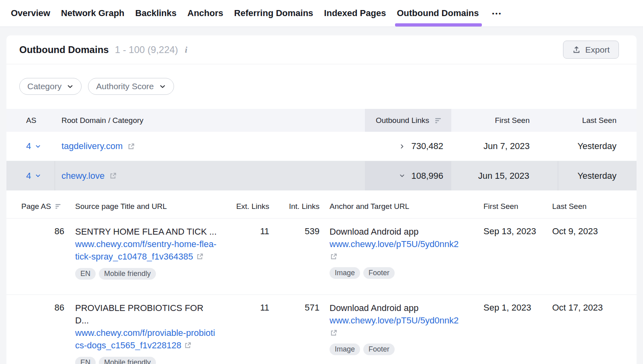 Image resolution: width=643 pixels, height=364 pixels. I want to click on anchor-text: Download Android app, so click(402, 231).